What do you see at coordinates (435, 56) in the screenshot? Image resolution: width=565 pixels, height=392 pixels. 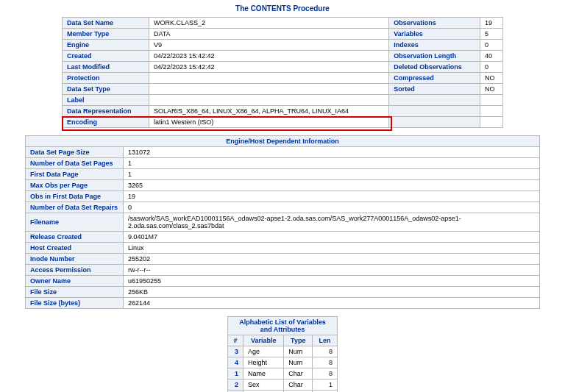 I see `meta-label: Observation Length` at bounding box center [435, 56].